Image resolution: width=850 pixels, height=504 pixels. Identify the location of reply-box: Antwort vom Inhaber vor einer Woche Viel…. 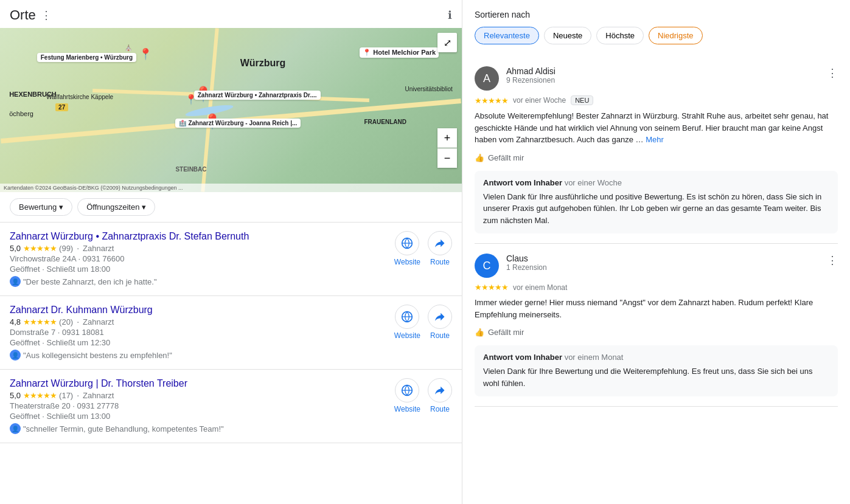
(656, 202).